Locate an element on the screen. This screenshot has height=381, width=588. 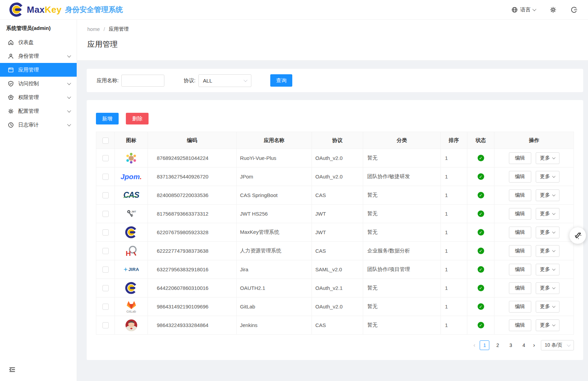
globe-icon is located at coordinates (514, 10).